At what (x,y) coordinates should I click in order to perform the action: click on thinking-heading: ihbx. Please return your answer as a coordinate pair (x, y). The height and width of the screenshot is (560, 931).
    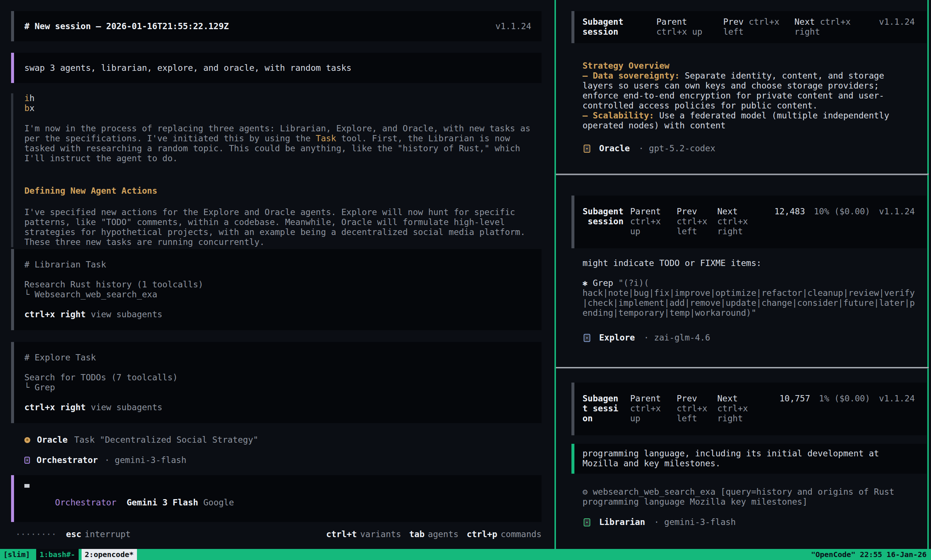
    Looking at the image, I should click on (283, 103).